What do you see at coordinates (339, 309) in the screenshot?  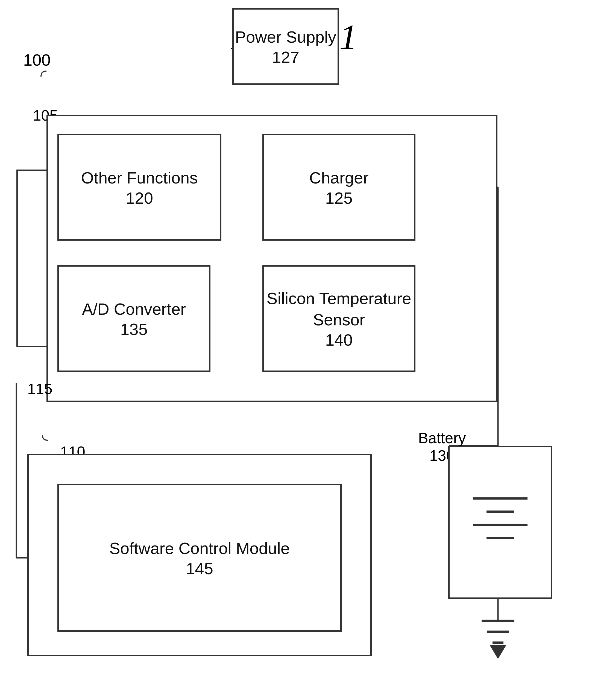 I see `silicon-temp-name: Silicon Temperature Sensor` at bounding box center [339, 309].